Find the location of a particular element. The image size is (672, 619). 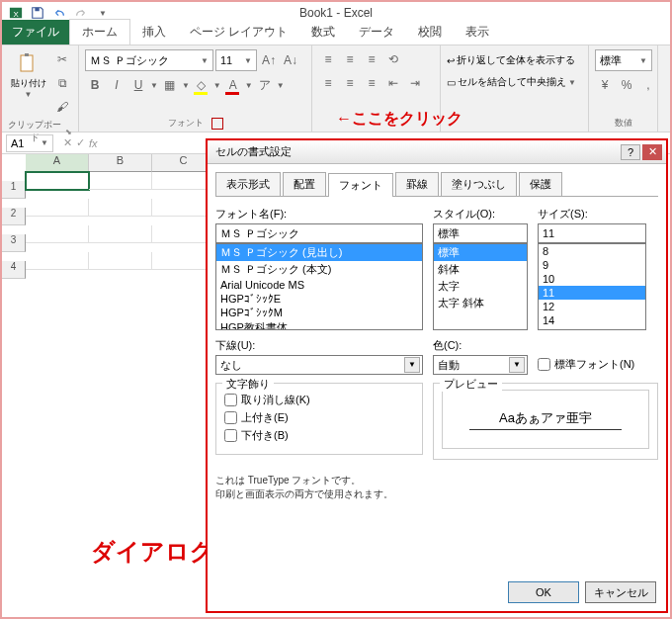

bold-button: B is located at coordinates (95, 85).